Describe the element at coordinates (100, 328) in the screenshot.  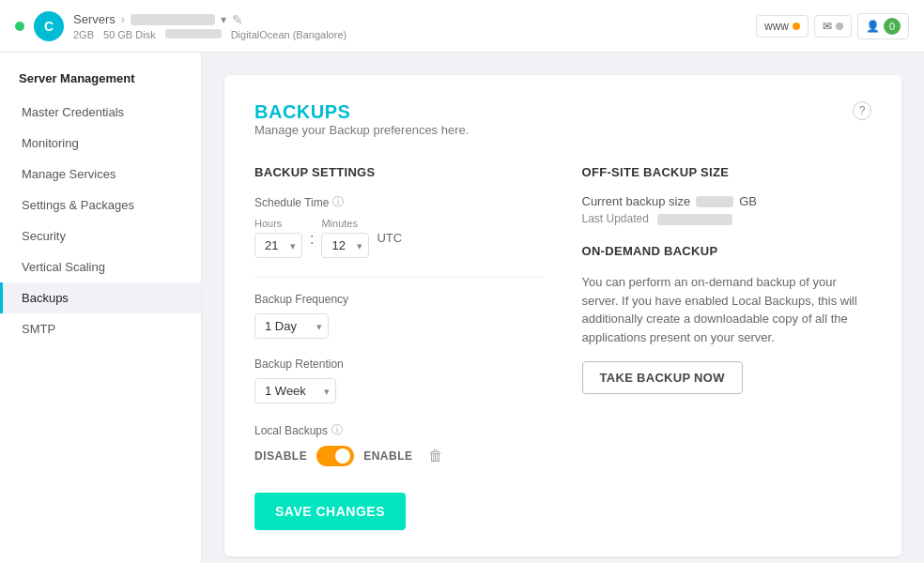
I see `sidebar-item-smtp: SMTP` at that location.